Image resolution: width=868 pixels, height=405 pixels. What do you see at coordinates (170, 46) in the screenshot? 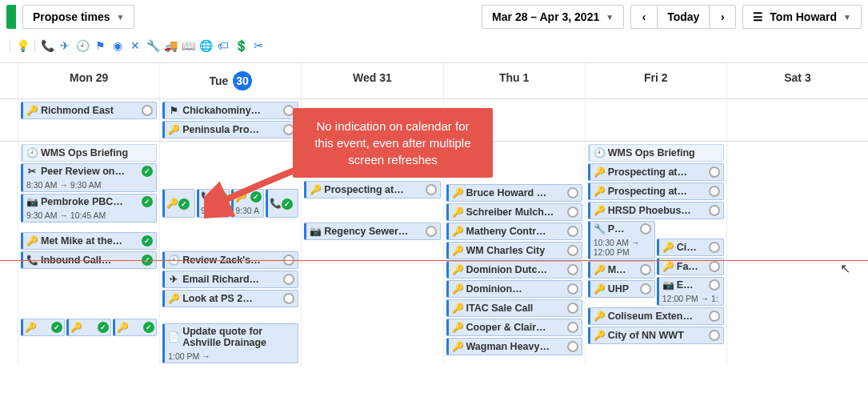
I see `truck-icon: 🚚` at bounding box center [170, 46].